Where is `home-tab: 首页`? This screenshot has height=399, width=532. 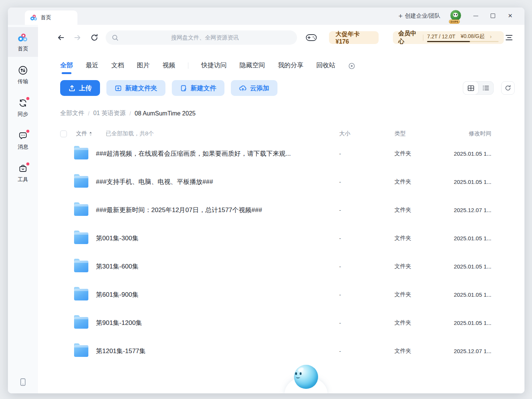 home-tab: 首页 is located at coordinates (51, 18).